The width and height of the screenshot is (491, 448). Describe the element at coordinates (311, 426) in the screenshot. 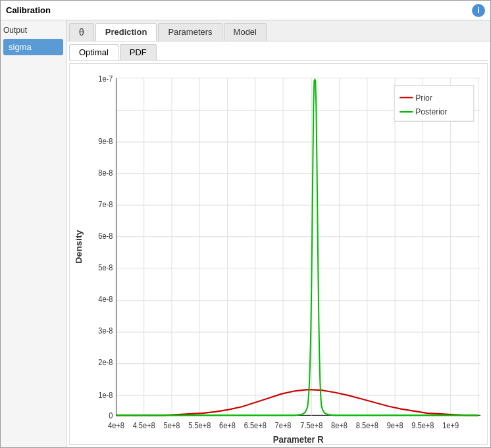

I see `svg-text: 7.5e+8` at that location.